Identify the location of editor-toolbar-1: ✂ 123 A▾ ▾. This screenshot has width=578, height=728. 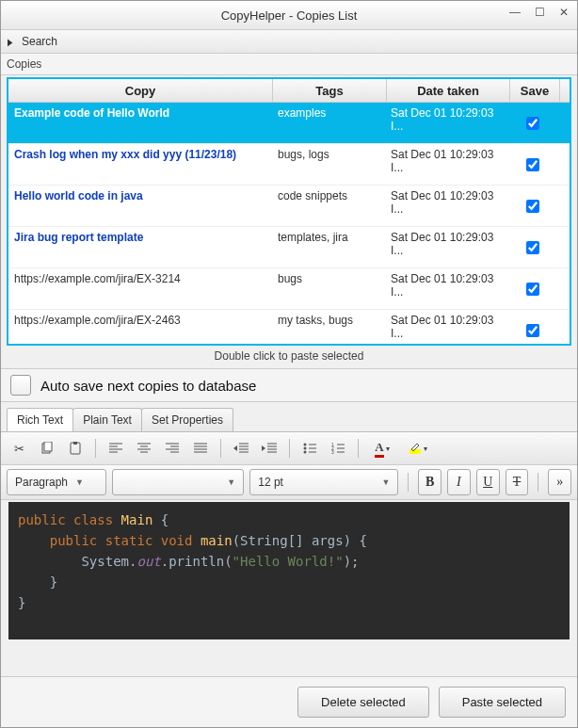
(289, 448).